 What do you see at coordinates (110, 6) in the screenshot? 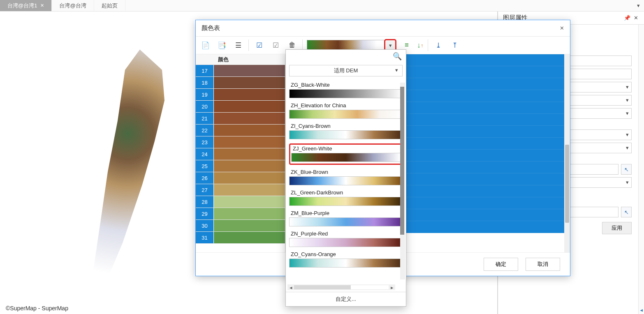
I see `tab-start-page: 起始页` at bounding box center [110, 6].